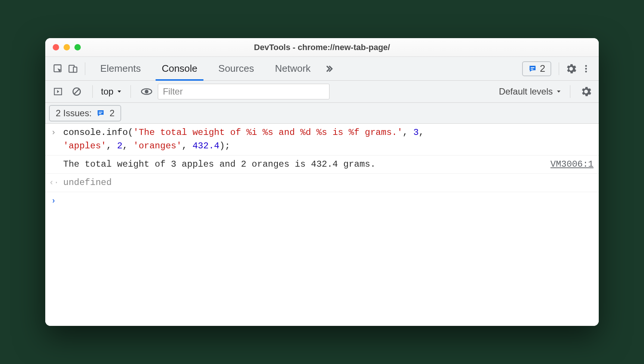 This screenshot has width=644, height=364. What do you see at coordinates (53, 183) in the screenshot?
I see `return-chevron-icon: ‹·` at bounding box center [53, 183].